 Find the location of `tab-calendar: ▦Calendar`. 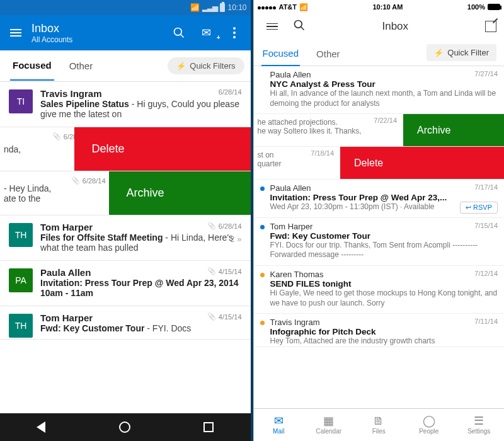

tab-calendar: ▦Calendar is located at coordinates (329, 425).